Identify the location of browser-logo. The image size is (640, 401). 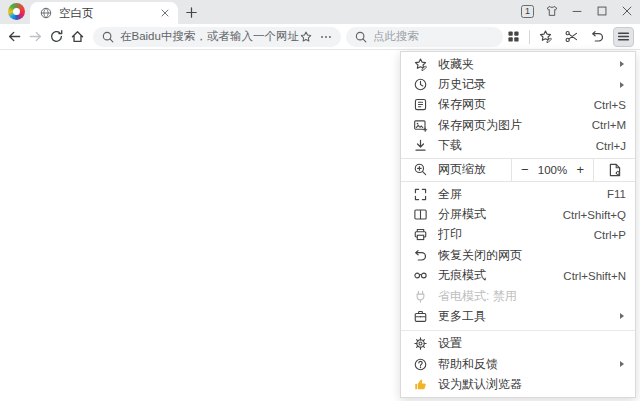
(16, 12).